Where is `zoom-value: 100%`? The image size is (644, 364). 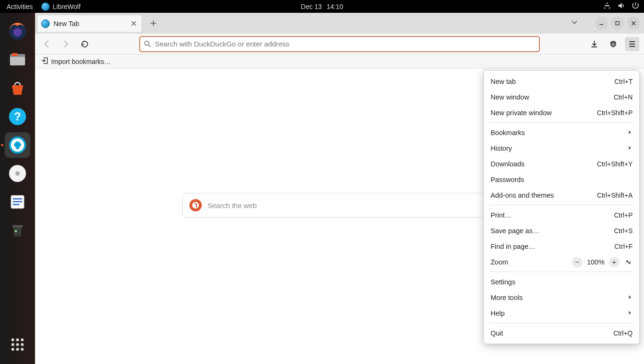 zoom-value: 100% is located at coordinates (596, 262).